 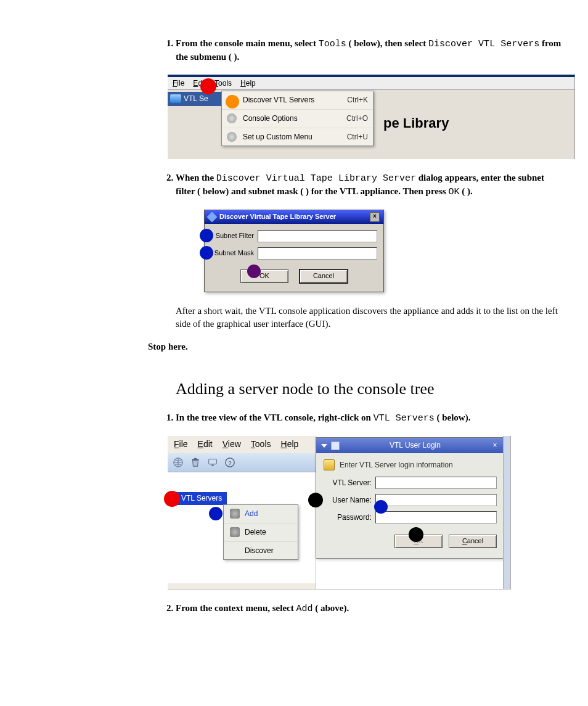 What do you see at coordinates (202, 498) in the screenshot?
I see `tree-label: VTL Servers` at bounding box center [202, 498].